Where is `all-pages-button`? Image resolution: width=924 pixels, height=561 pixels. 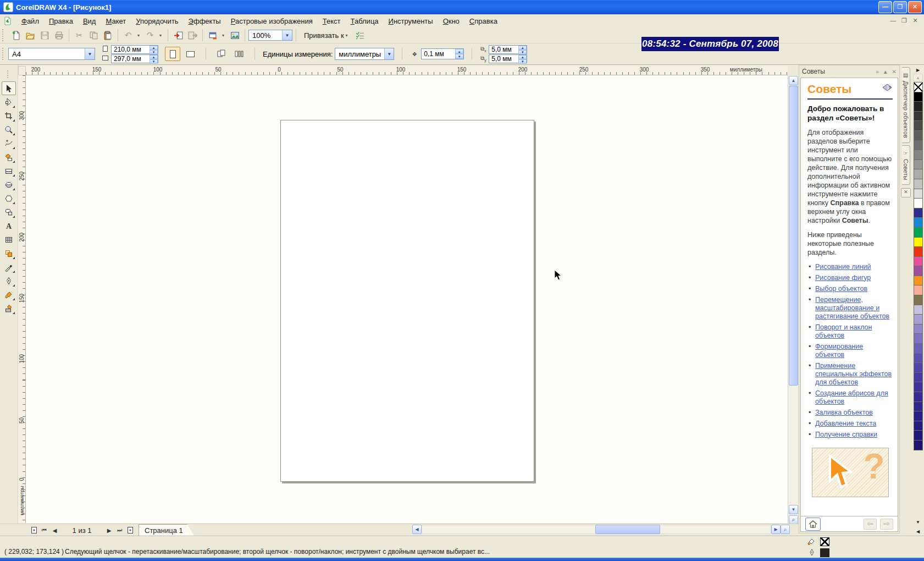
all-pages-button is located at coordinates (222, 54).